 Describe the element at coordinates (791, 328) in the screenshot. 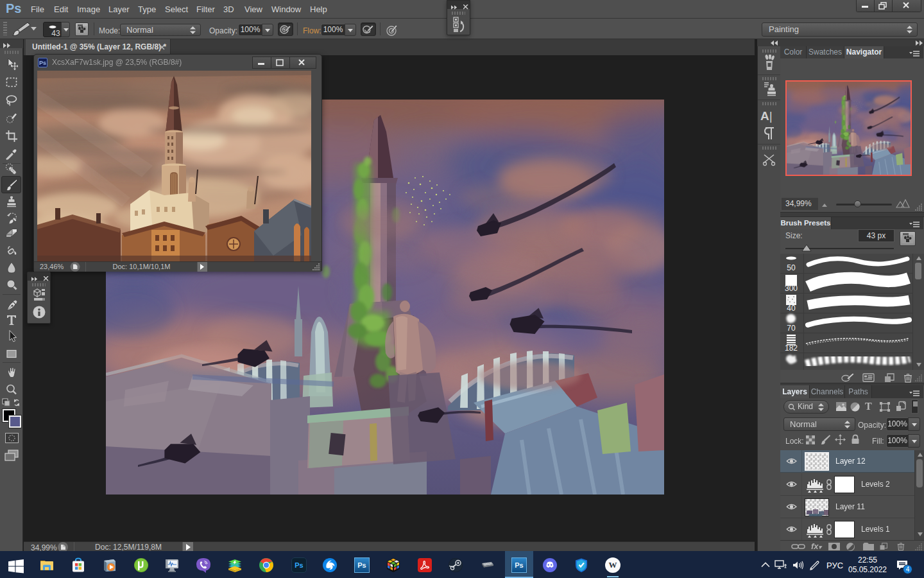

I see `svg-text: 70` at that location.